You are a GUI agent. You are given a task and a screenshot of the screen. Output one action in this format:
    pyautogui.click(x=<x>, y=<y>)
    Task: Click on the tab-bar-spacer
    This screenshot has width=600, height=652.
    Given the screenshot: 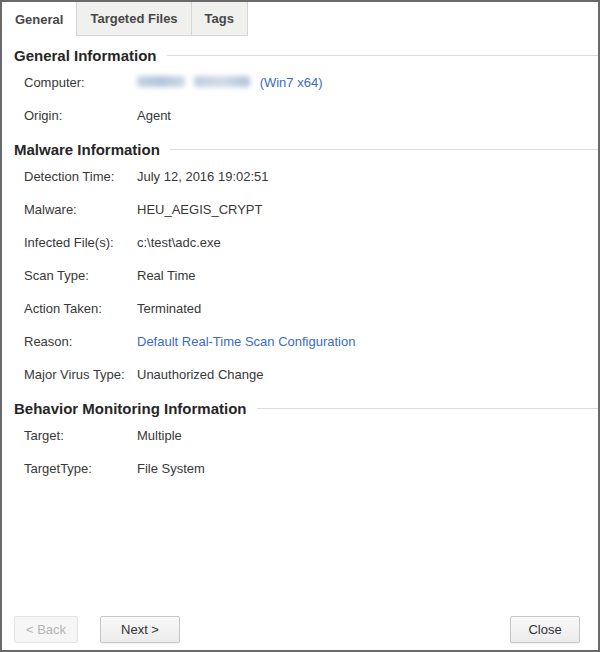 What is the action you would take?
    pyautogui.click(x=423, y=19)
    